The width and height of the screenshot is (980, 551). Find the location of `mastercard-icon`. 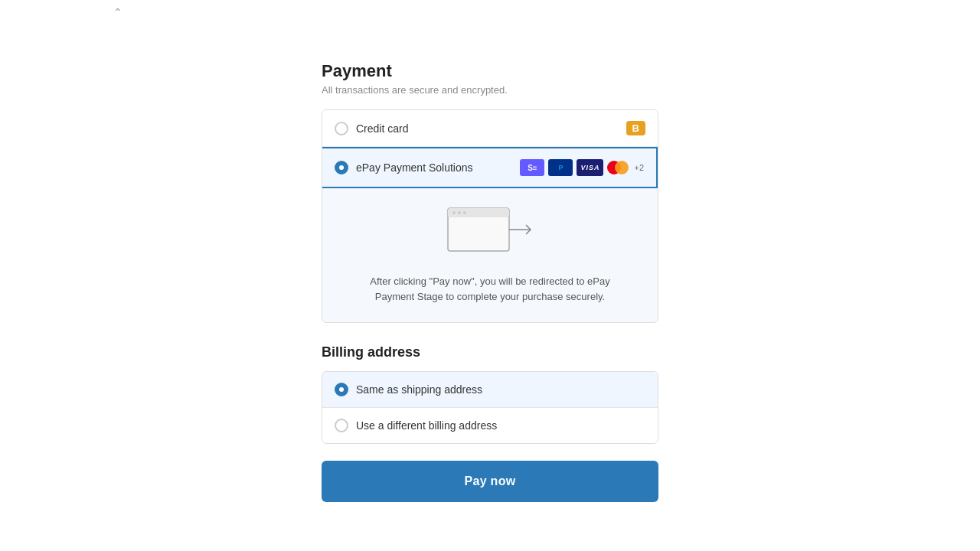

mastercard-icon is located at coordinates (618, 168).